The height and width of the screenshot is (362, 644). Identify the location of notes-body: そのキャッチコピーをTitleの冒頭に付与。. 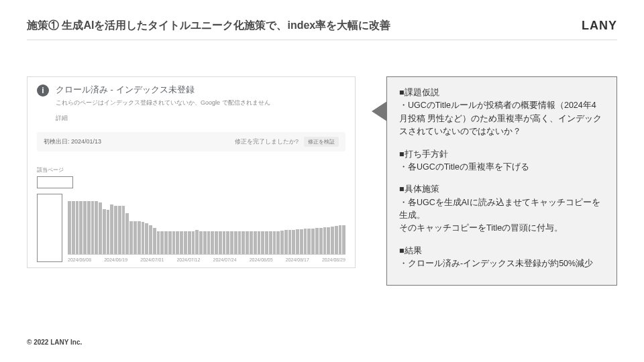
(502, 228).